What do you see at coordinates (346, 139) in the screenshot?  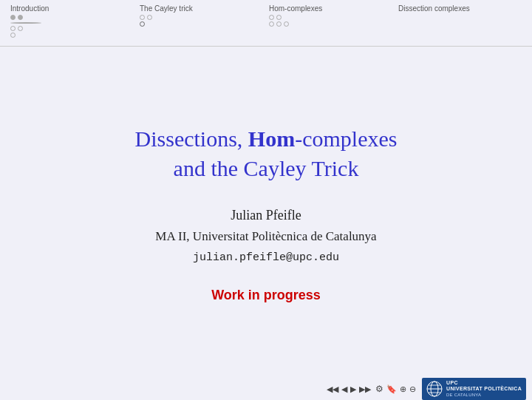 I see `title-part2: -complexes` at bounding box center [346, 139].